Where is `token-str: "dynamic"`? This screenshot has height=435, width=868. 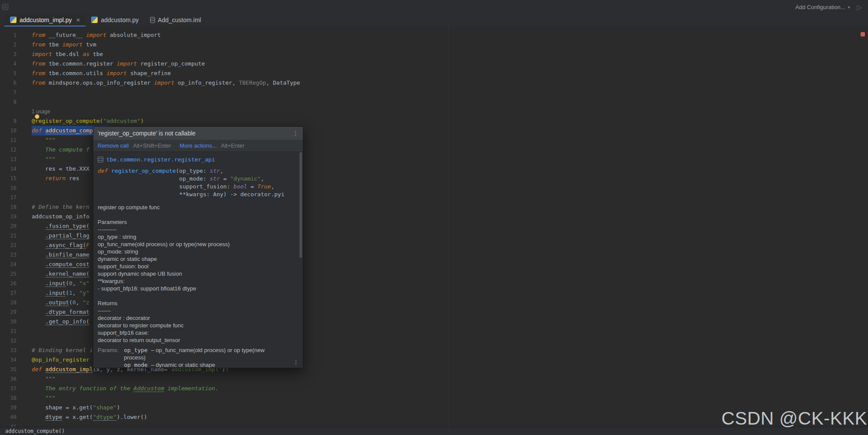
token-str: "dynamic" is located at coordinates (245, 179).